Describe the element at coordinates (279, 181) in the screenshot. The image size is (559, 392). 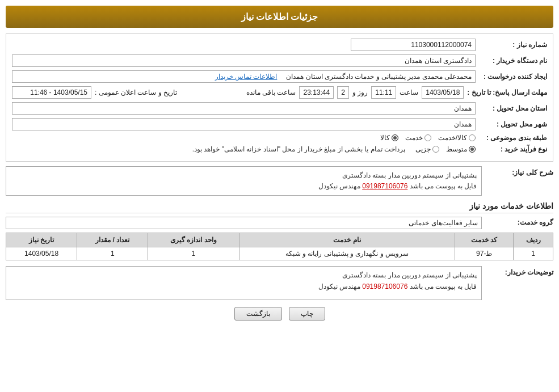
I see `description-section: شرح کلی نیاز: پشتیبانی از سیستم دوربین م…` at that location.